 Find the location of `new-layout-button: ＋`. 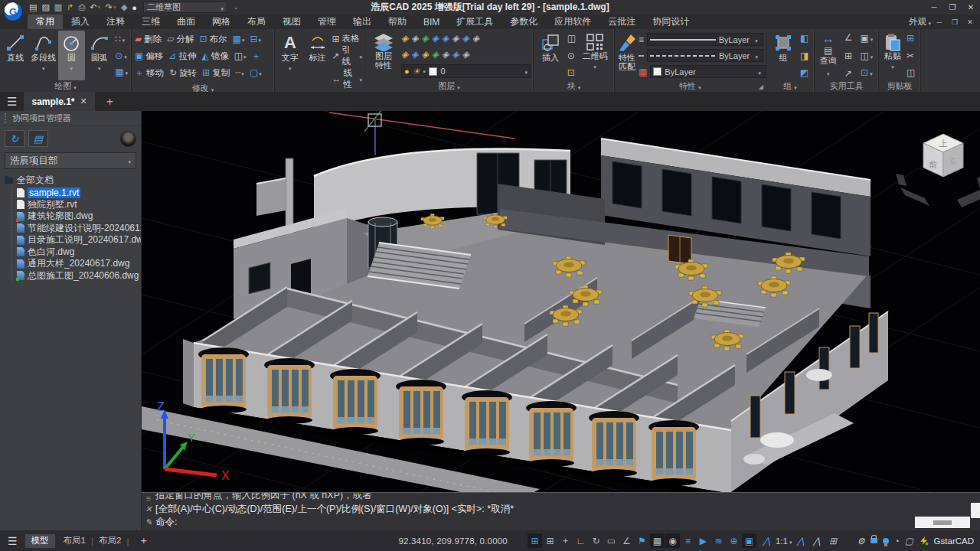

new-layout-button: ＋ is located at coordinates (143, 541).